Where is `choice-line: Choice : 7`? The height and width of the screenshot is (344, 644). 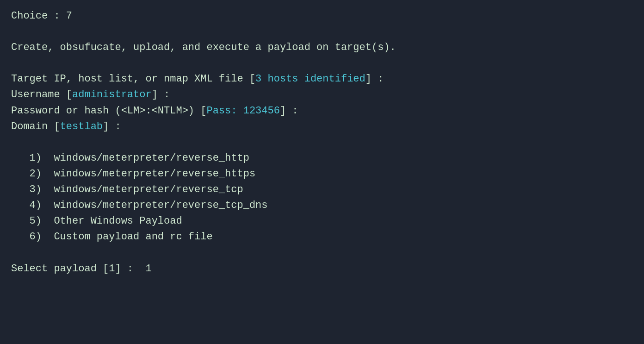
choice-line: Choice : 7 is located at coordinates (322, 16).